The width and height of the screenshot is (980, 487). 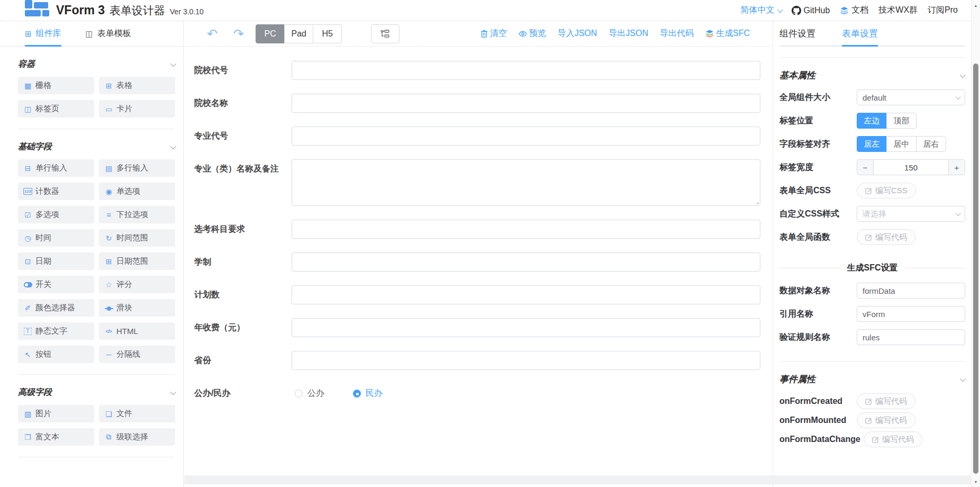 What do you see at coordinates (865, 167) in the screenshot?
I see `decrease-button: −` at bounding box center [865, 167].